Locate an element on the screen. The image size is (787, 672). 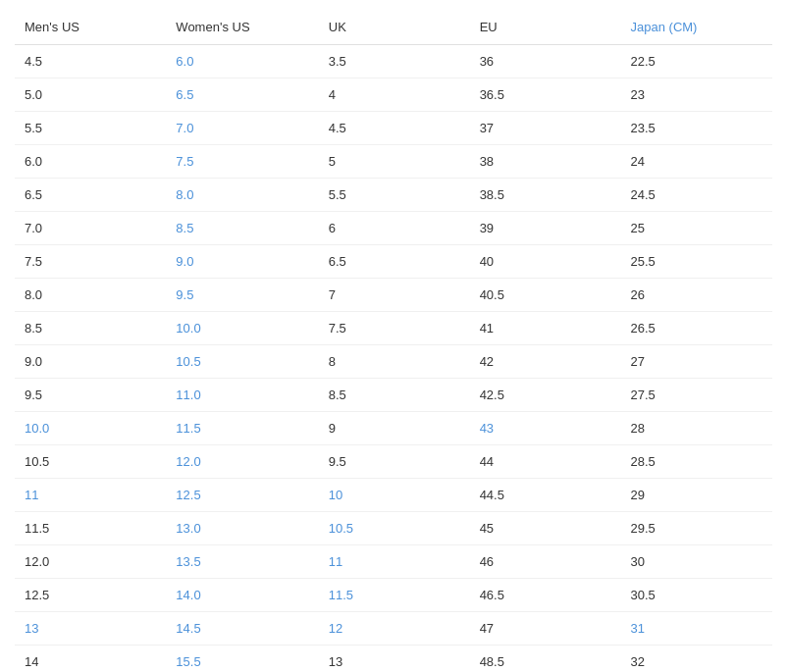
table-cell: 14.0 is located at coordinates (241, 595).